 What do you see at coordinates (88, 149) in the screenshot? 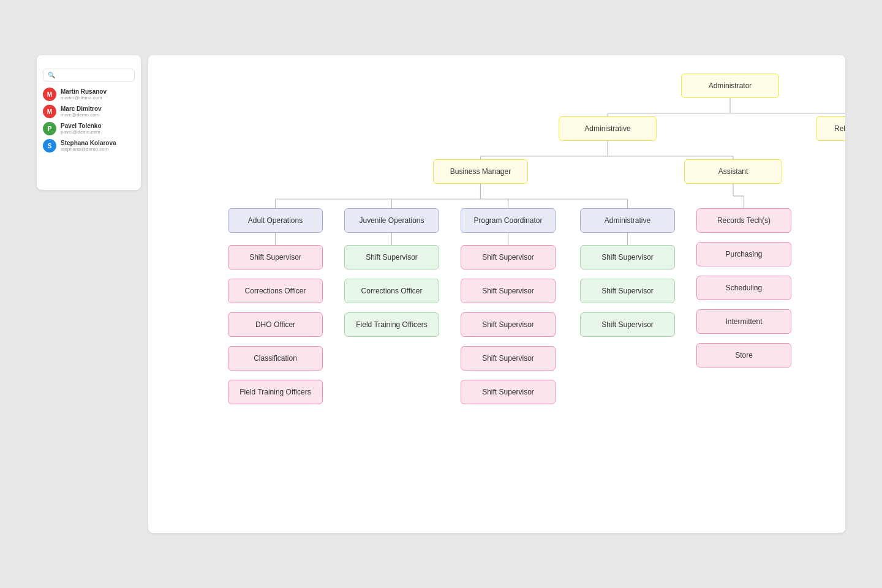
I see `person-email: stephana@demo.com` at bounding box center [88, 149].